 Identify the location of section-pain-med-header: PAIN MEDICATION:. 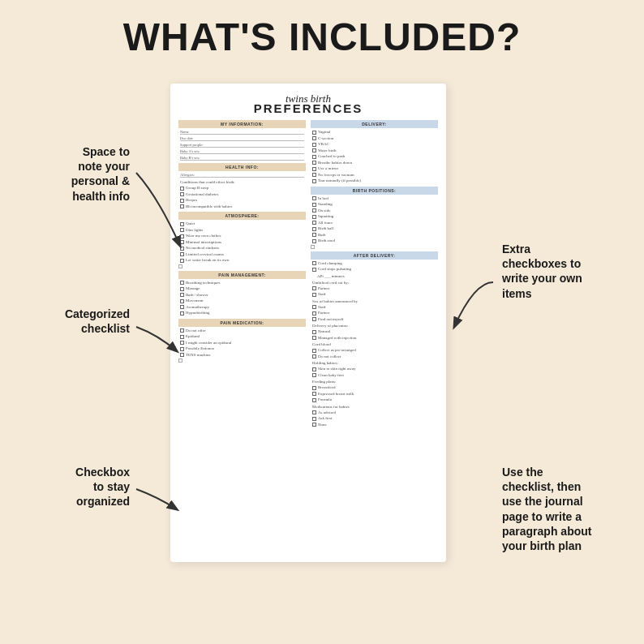
(242, 323).